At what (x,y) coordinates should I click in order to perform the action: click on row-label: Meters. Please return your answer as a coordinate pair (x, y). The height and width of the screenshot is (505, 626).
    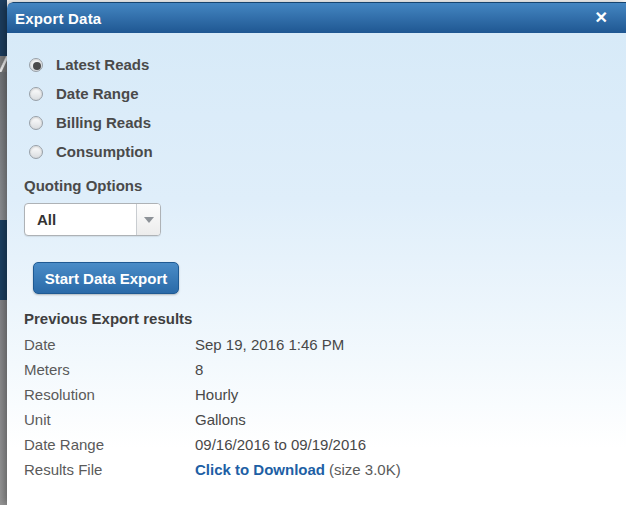
    Looking at the image, I should click on (110, 370).